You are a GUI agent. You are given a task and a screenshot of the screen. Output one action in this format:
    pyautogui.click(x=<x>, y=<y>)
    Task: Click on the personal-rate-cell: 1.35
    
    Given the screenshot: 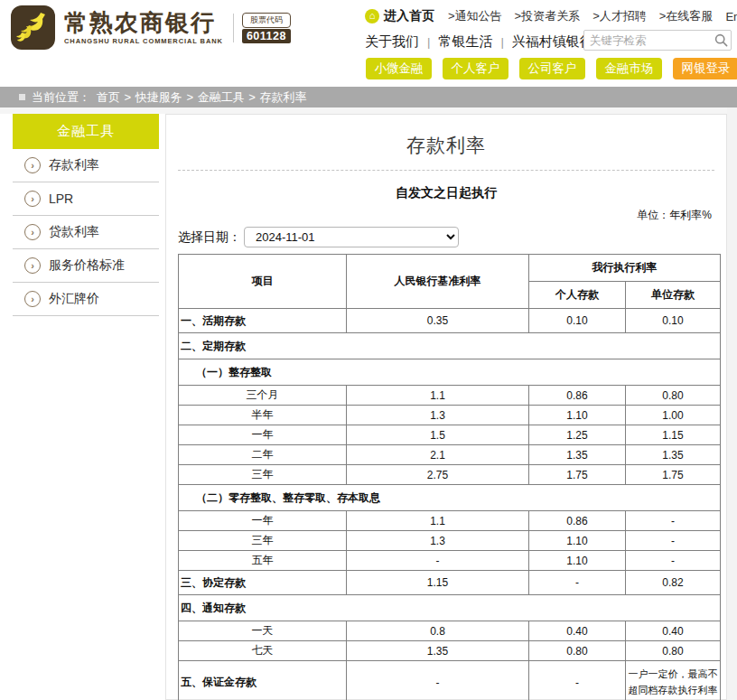 What is the action you would take?
    pyautogui.click(x=578, y=455)
    